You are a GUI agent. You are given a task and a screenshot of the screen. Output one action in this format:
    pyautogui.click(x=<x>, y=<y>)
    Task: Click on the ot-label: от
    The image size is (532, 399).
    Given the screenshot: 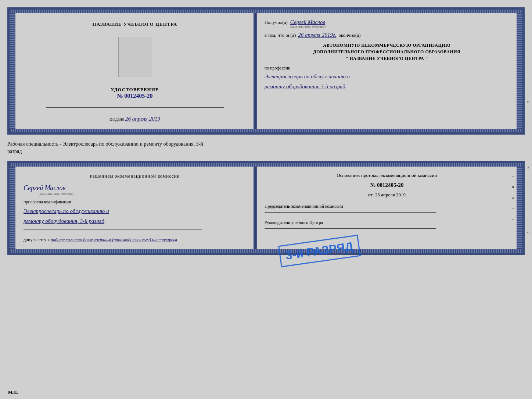 What is the action you would take?
    pyautogui.click(x=370, y=195)
    